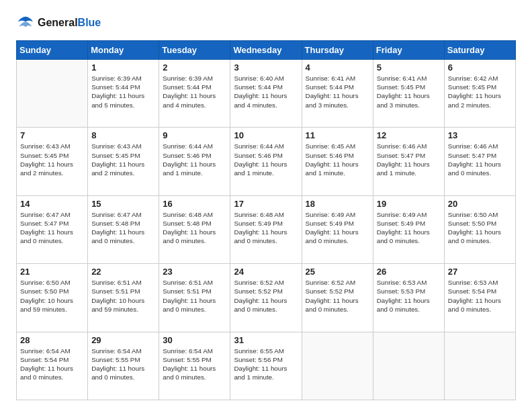  What do you see at coordinates (52, 230) in the screenshot?
I see `calendar-day-14: 14Sunrise: 6:47 AMSunset: 5:47 PMDayligh…` at bounding box center [52, 230].